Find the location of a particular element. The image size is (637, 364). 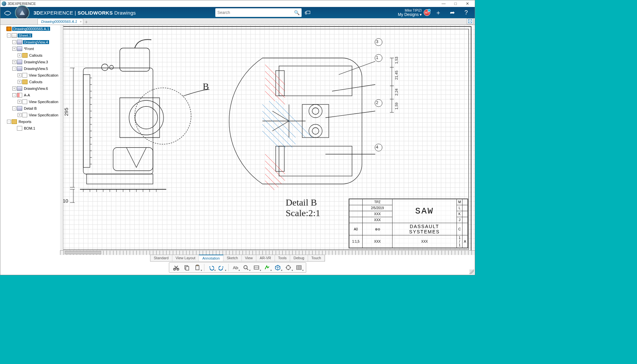

text-button: Abc is located at coordinates (235, 268).